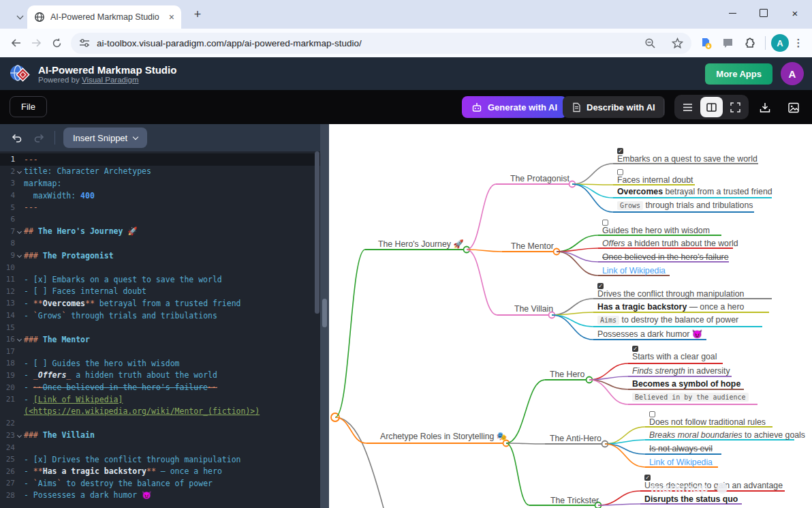 This screenshot has width=812, height=508. I want to click on editor-line: 19- _Offers_ a hidden truth about the wo…, so click(160, 376).